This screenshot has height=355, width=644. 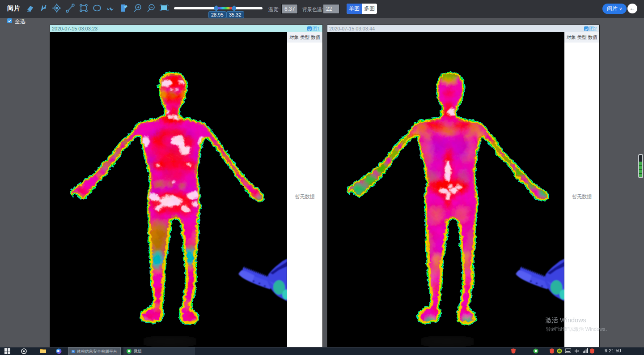 I want to click on svg-text: M, so click(x=73, y=351).